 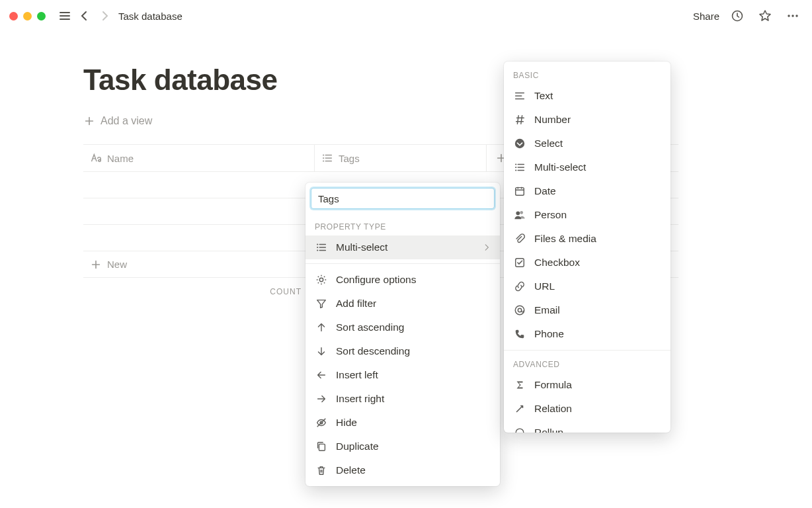 I want to click on arrow-down-icon, so click(x=321, y=351).